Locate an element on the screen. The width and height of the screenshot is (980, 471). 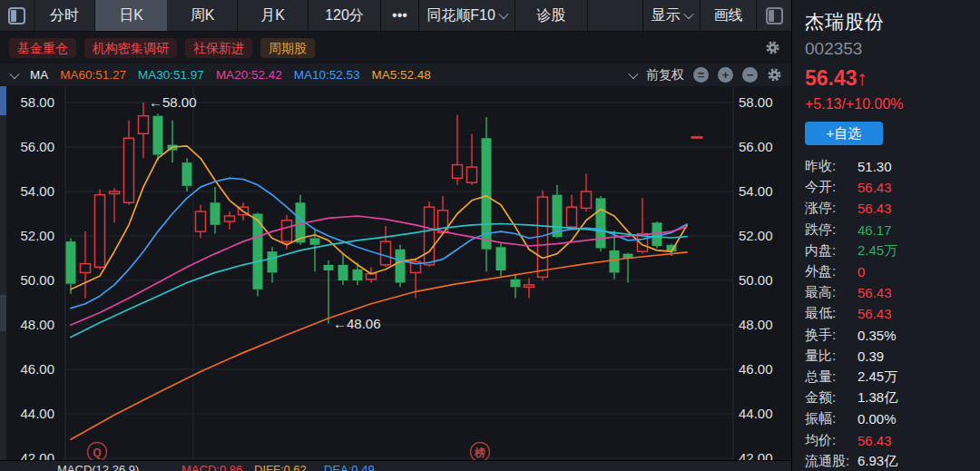
tab-label: 诊股 is located at coordinates (552, 16).